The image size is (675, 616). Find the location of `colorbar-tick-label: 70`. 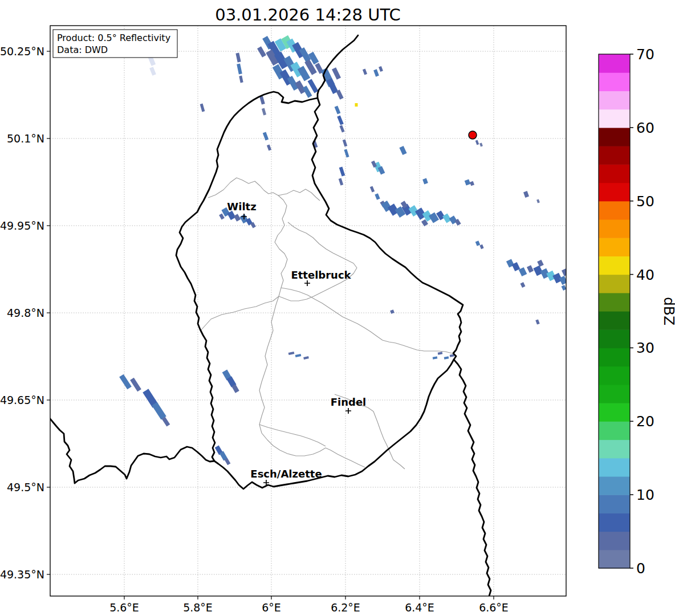

colorbar-tick-label: 70 is located at coordinates (645, 55).